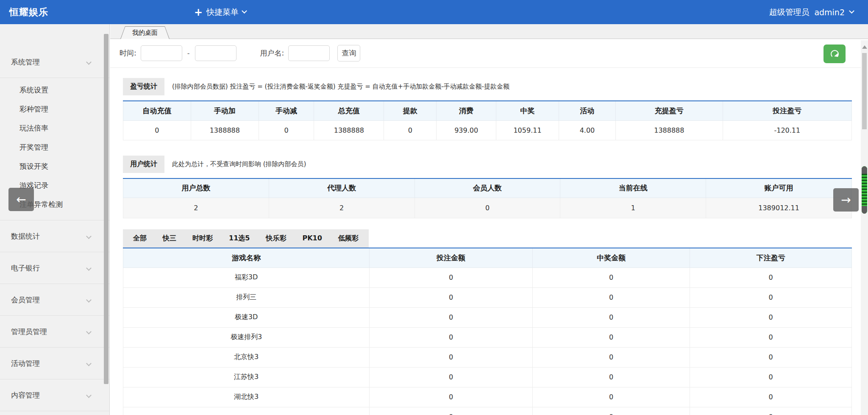 Image resolution: width=868 pixels, height=415 pixels. Describe the element at coordinates (487, 208) in the screenshot. I see `table-row: 22011389012.11` at that location.